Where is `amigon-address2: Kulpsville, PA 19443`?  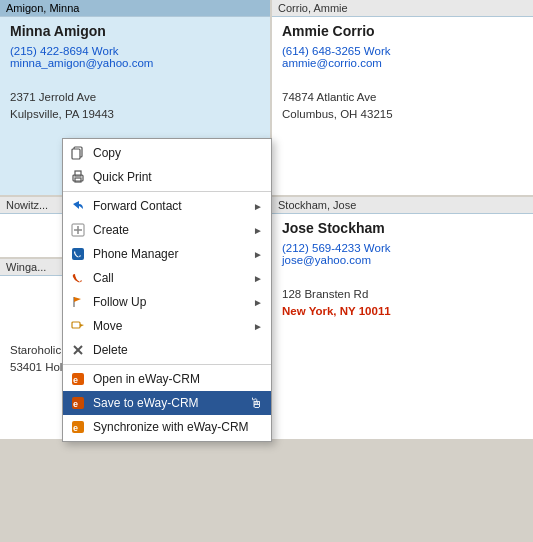
amigon-address2: Kulpsville, PA 19443 is located at coordinates (135, 114).